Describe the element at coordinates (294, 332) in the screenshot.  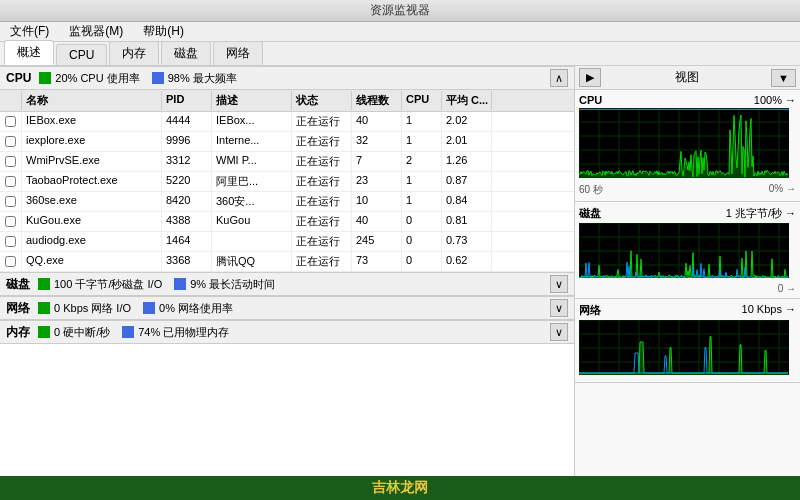
I see `memory-stats: 0 硬中断/秒 74% 已用物理内存` at that location.